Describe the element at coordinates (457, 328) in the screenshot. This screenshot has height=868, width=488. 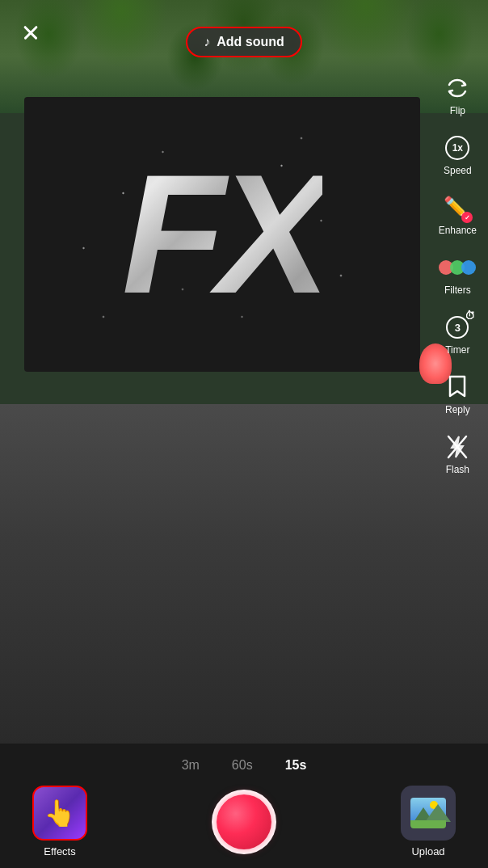
I see `timer-value: 3` at that location.